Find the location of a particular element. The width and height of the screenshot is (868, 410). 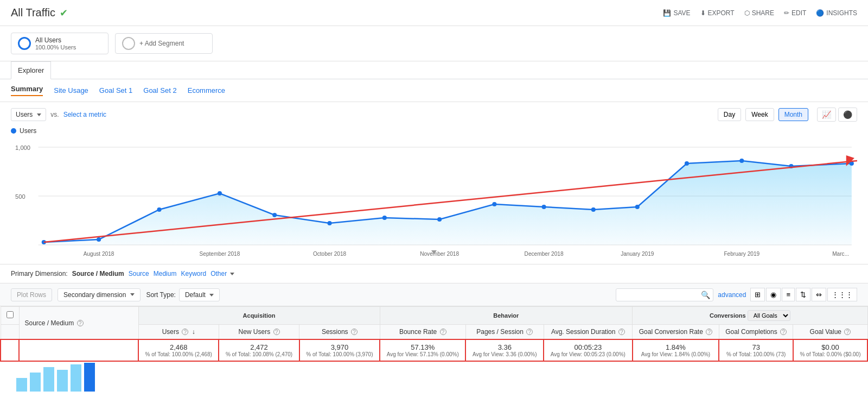

acquisition-group-header: Acquisition is located at coordinates (259, 316).